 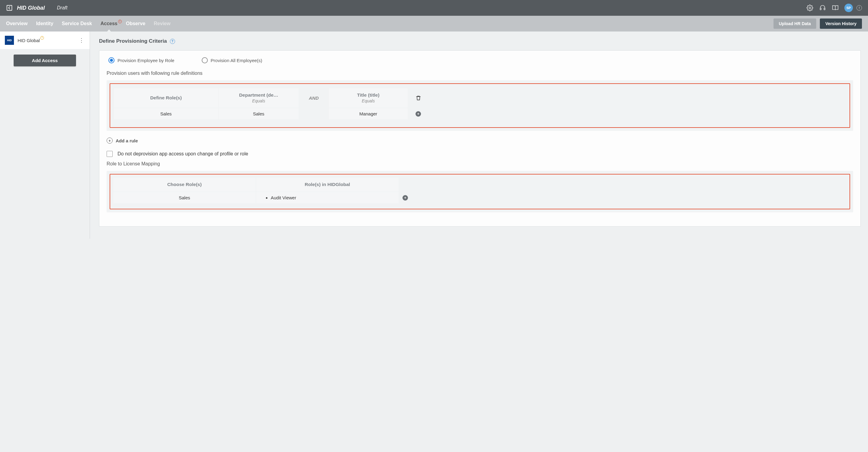 What do you see at coordinates (328, 198) in the screenshot?
I see `mapping-value-mapped: Audit Viewer` at bounding box center [328, 198].